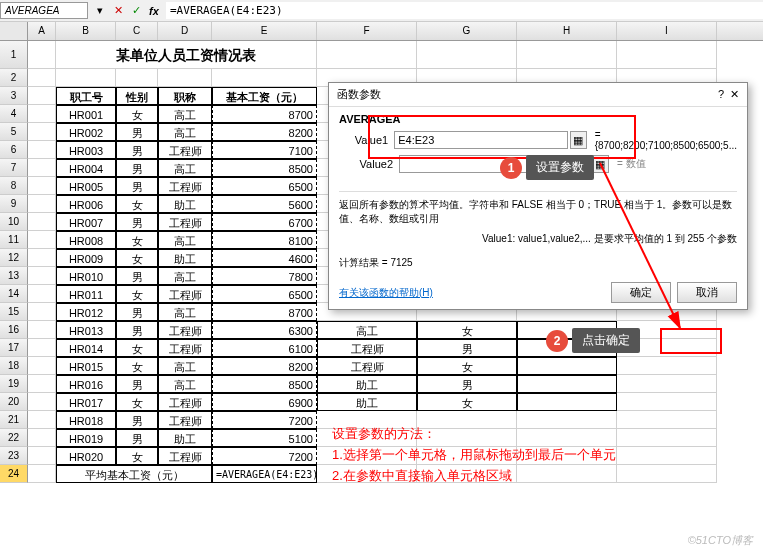  I want to click on title-cell: 某单位人员工资情况表, so click(186, 55).